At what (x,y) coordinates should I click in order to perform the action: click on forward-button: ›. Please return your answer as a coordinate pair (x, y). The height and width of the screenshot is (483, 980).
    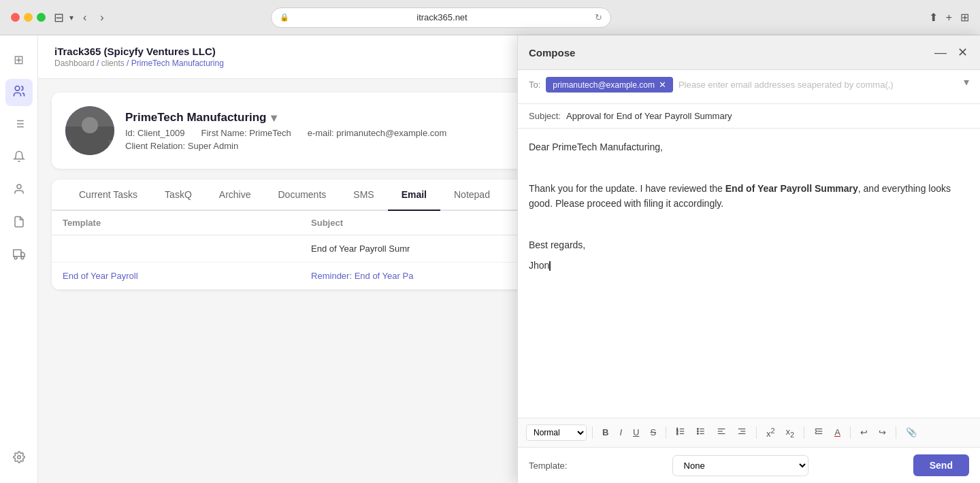
    Looking at the image, I should click on (102, 18).